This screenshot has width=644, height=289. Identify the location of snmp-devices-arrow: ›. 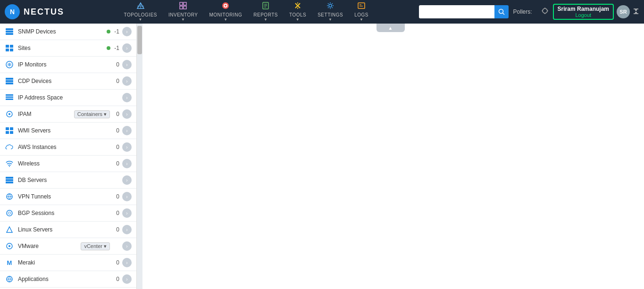
(127, 32).